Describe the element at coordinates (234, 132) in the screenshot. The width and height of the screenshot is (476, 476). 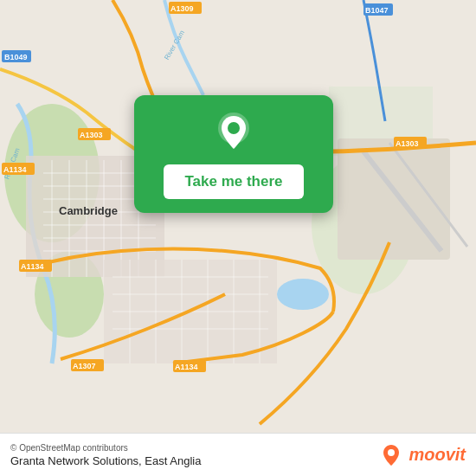
I see `location-pin-icon` at that location.